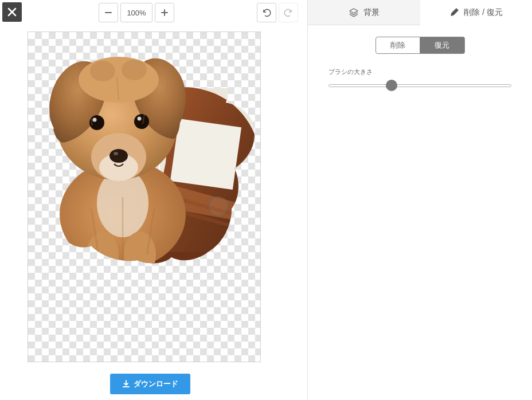  Describe the element at coordinates (364, 13) in the screenshot. I see `tab-background: 背景` at that location.